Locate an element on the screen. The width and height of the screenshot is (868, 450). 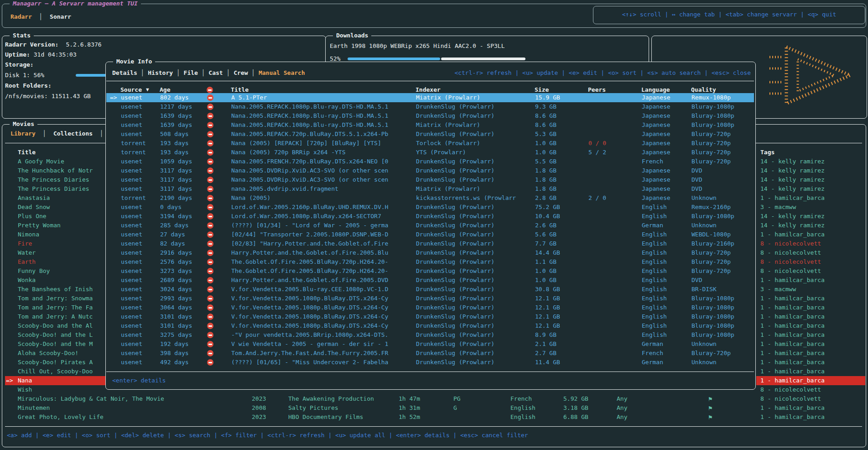
movie-title: Wonka is located at coordinates (26, 280).